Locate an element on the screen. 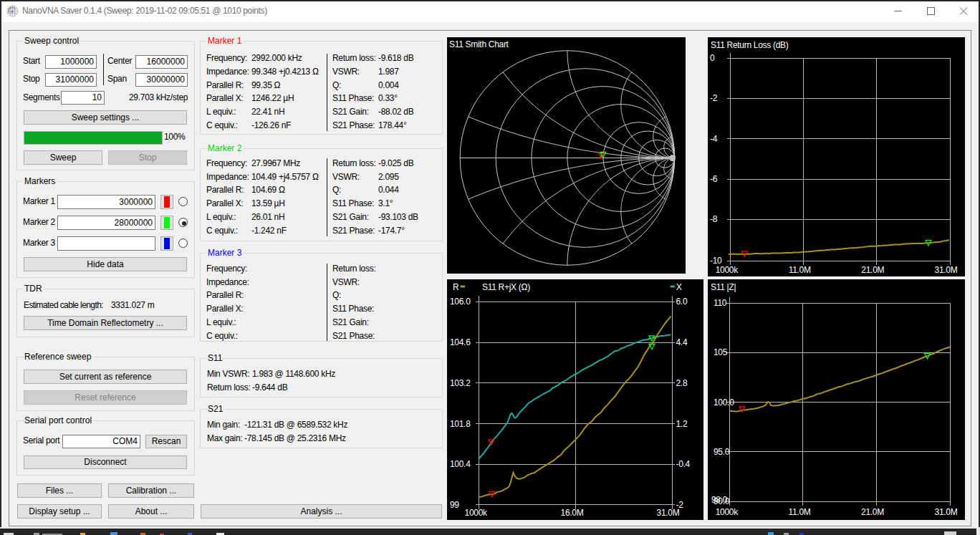 This screenshot has height=535, width=980. svg-text: R is located at coordinates (456, 287).